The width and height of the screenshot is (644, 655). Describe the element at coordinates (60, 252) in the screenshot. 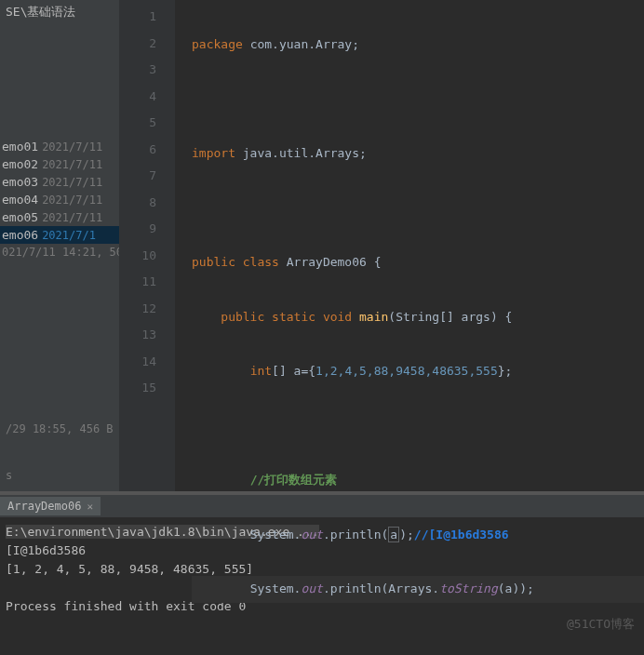

I see `file-subdate: 021/7/11 14:21, 50` at that location.